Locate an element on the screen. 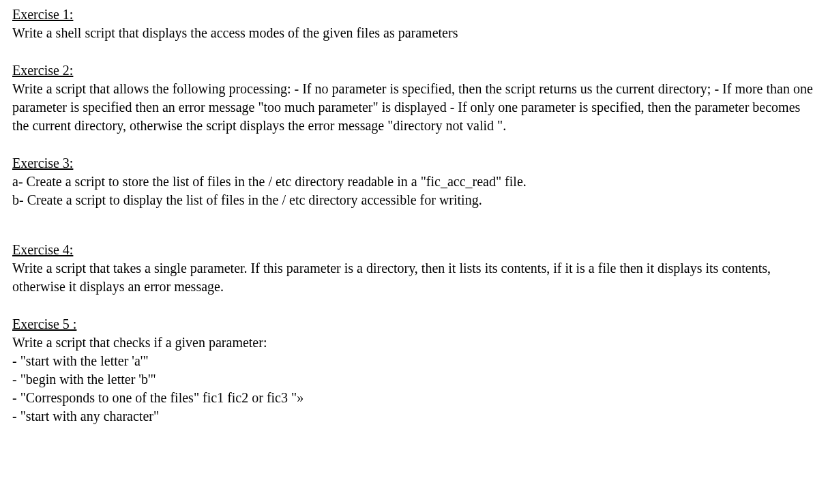  exercise-5-item-4: - "start with any character" is located at coordinates (414, 416).